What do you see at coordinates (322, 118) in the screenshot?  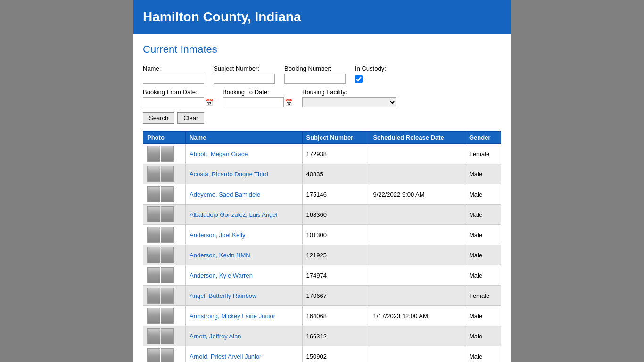 I see `btn-row: Search Clear` at bounding box center [322, 118].